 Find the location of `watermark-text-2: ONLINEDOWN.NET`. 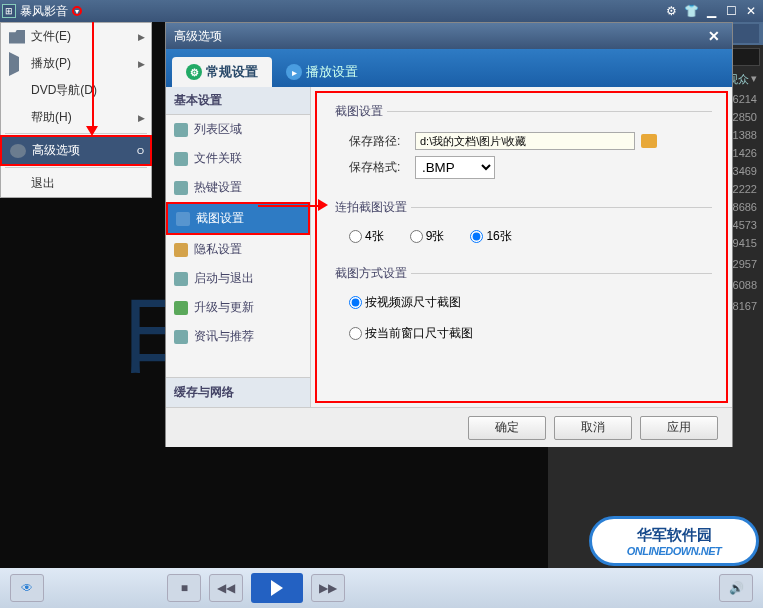

watermark-text-2: ONLINEDOWN.NET is located at coordinates (674, 551).